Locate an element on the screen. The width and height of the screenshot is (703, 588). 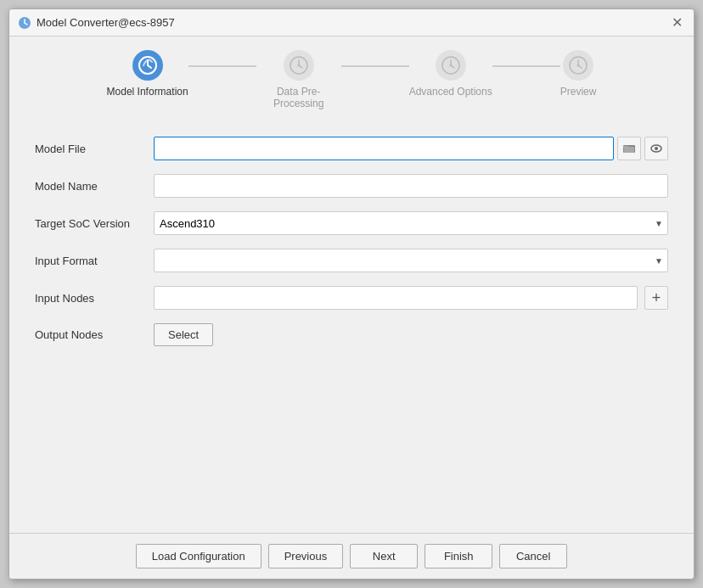
step-3-label: Advanced Options is located at coordinates (451, 92).